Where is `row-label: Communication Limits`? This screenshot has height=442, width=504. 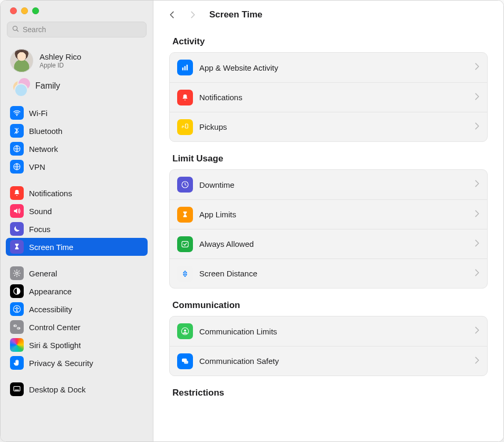
row-label: Communication Limits is located at coordinates (238, 331).